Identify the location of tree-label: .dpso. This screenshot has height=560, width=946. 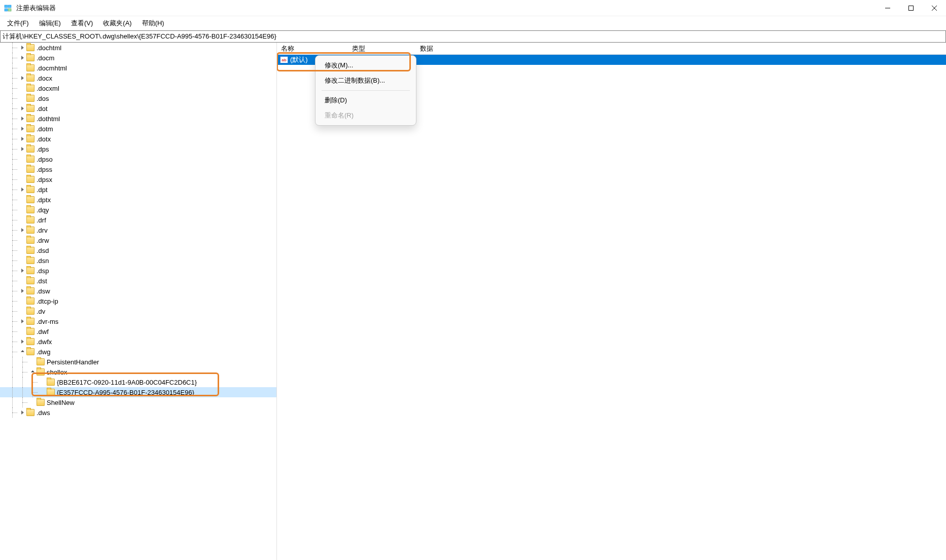
(45, 159).